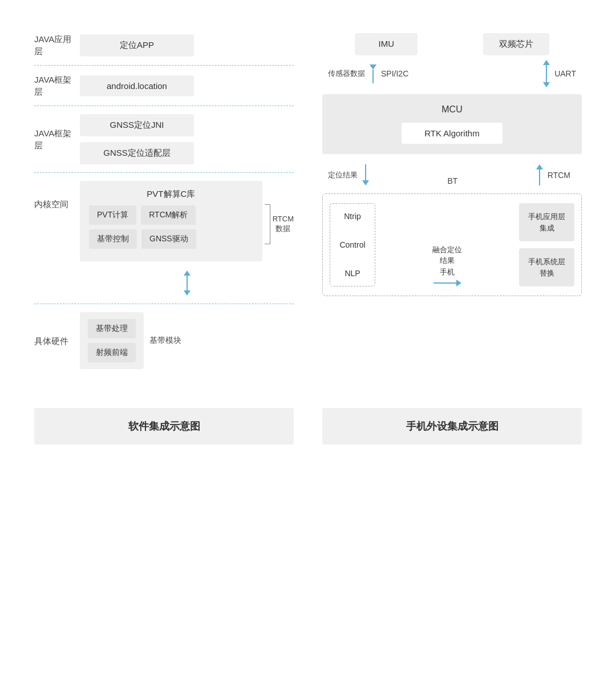  Describe the element at coordinates (445, 283) in the screenshot. I see `fusion-h-line` at that location.